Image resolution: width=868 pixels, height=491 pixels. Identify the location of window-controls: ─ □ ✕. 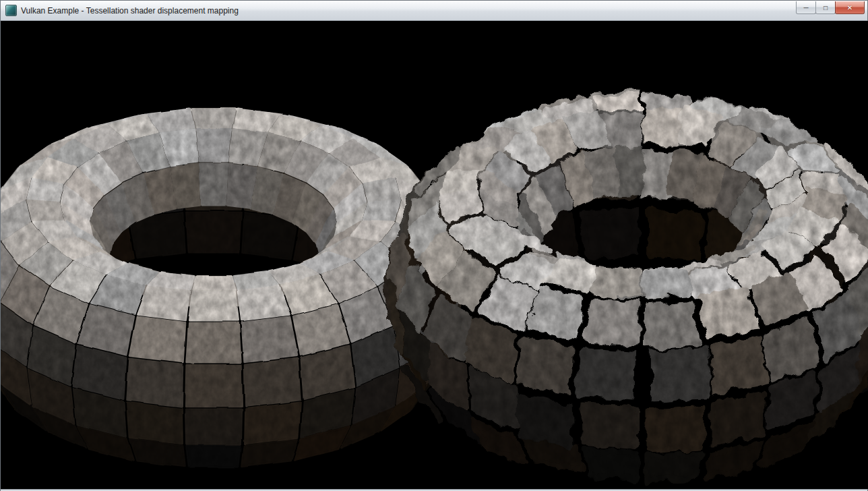
(830, 7).